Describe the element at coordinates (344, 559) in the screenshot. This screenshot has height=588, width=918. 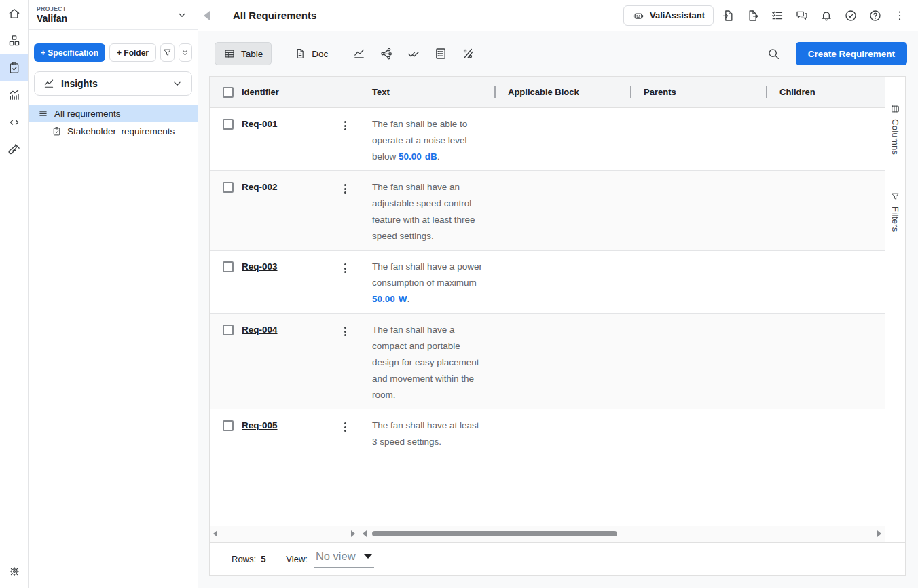
I see `view-select-dropdown: No view` at that location.